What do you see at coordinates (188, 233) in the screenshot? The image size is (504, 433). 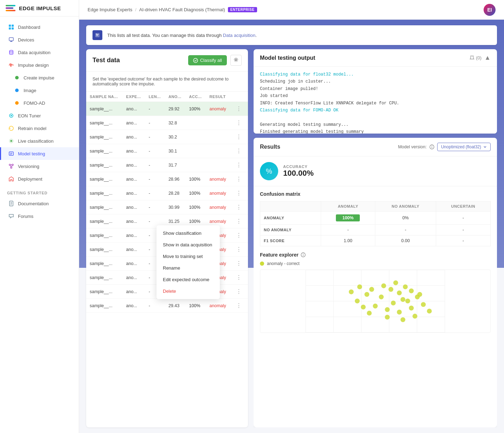 I see `context-menu-show-classification: Show classification` at bounding box center [188, 233].